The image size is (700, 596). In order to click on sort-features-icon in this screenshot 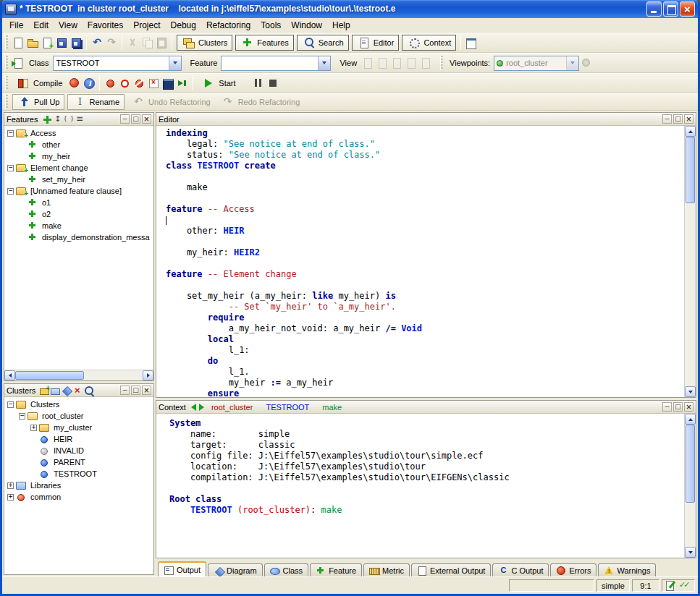, I will do `click(58, 119)`.